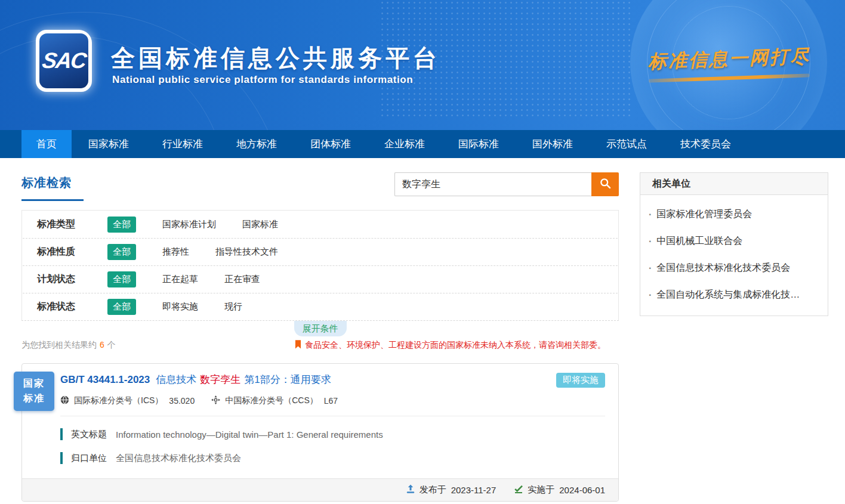  Describe the element at coordinates (433, 490) in the screenshot. I see `published-label: 发布于` at that location.